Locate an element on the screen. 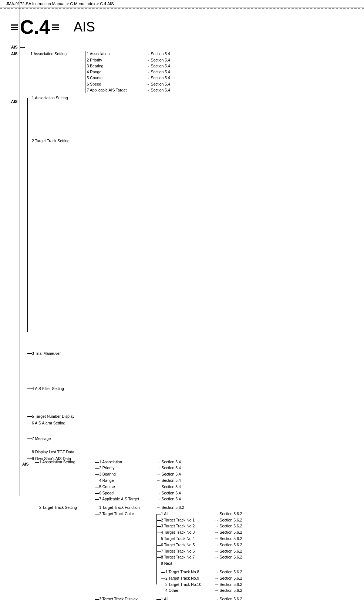  list-item: 4 Range → Section 5.4 is located at coordinates (138, 481).